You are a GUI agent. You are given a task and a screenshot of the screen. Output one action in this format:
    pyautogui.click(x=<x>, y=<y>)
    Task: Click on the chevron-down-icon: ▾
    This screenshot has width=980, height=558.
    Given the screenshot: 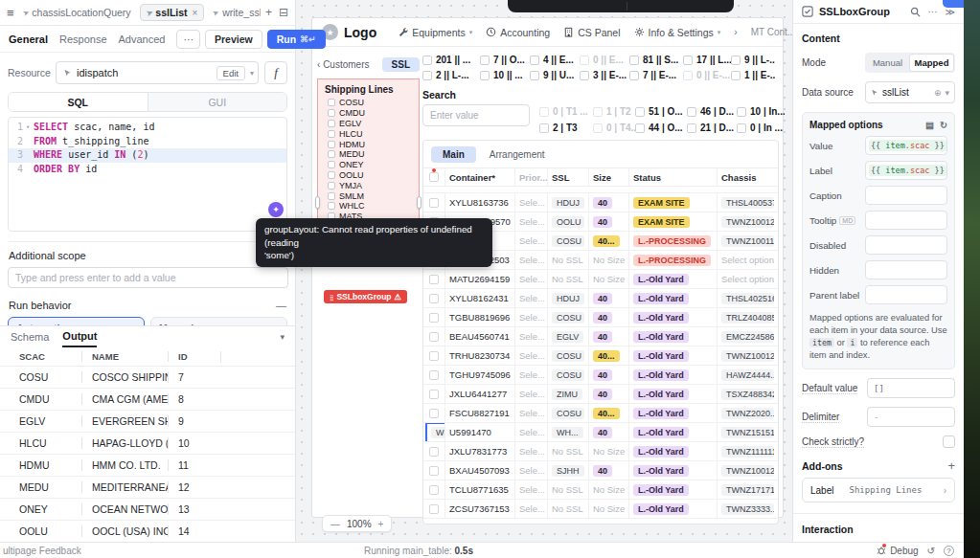 What is the action you would take?
    pyautogui.click(x=946, y=93)
    